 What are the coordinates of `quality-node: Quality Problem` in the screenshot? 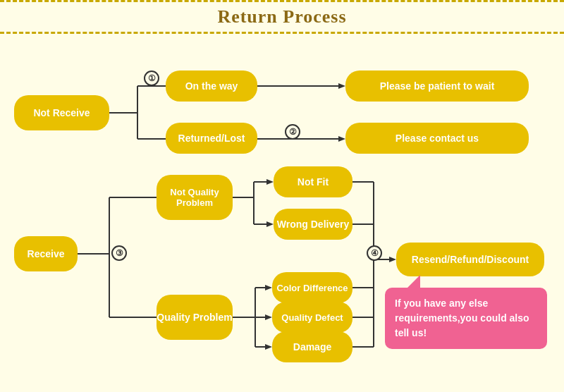 It's located at (195, 317).